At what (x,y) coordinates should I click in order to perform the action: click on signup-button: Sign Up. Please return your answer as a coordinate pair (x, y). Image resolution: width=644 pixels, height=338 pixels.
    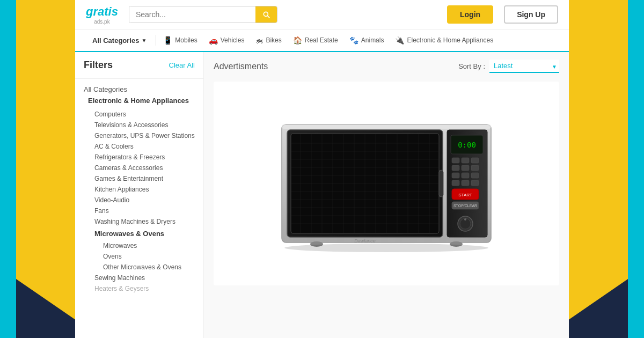
    Looking at the image, I should click on (531, 14).